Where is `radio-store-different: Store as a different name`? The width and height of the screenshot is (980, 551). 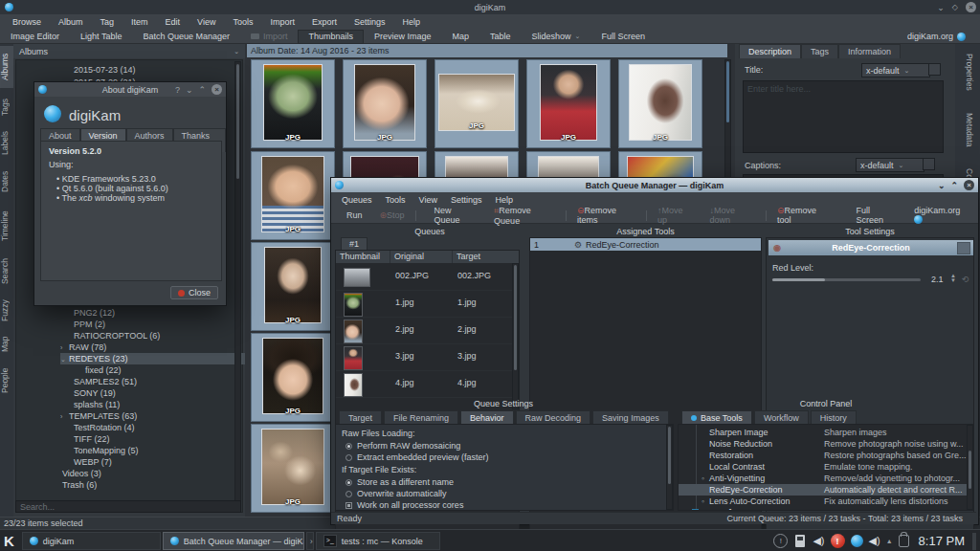
radio-store-different: Store as a different name is located at coordinates (400, 482).